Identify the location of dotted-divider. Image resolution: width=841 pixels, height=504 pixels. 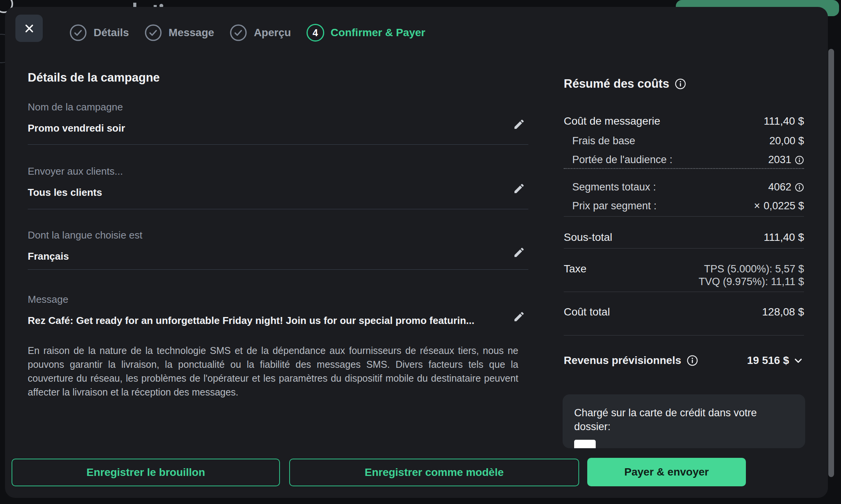
(684, 169).